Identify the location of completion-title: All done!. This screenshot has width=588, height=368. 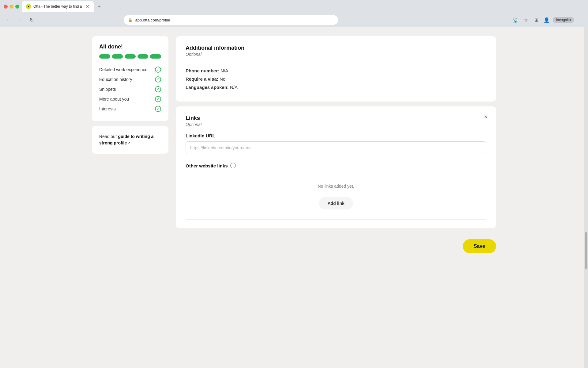
(130, 47).